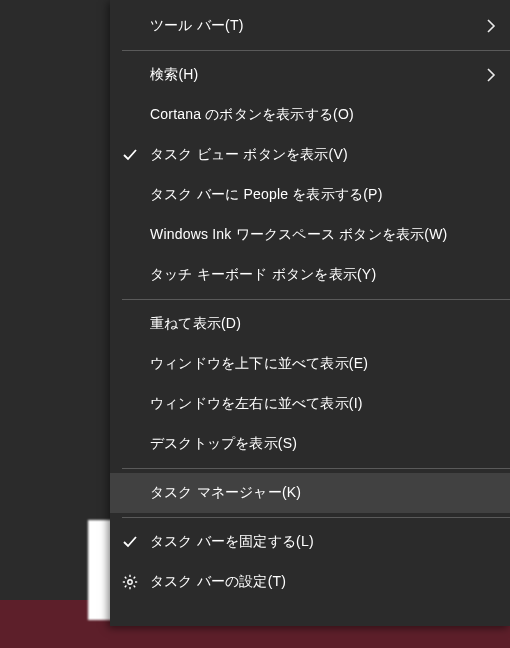 The width and height of the screenshot is (510, 648). Describe the element at coordinates (323, 364) in the screenshot. I see `menu-label: ウィンドウを上下に並べて表示(E)` at that location.